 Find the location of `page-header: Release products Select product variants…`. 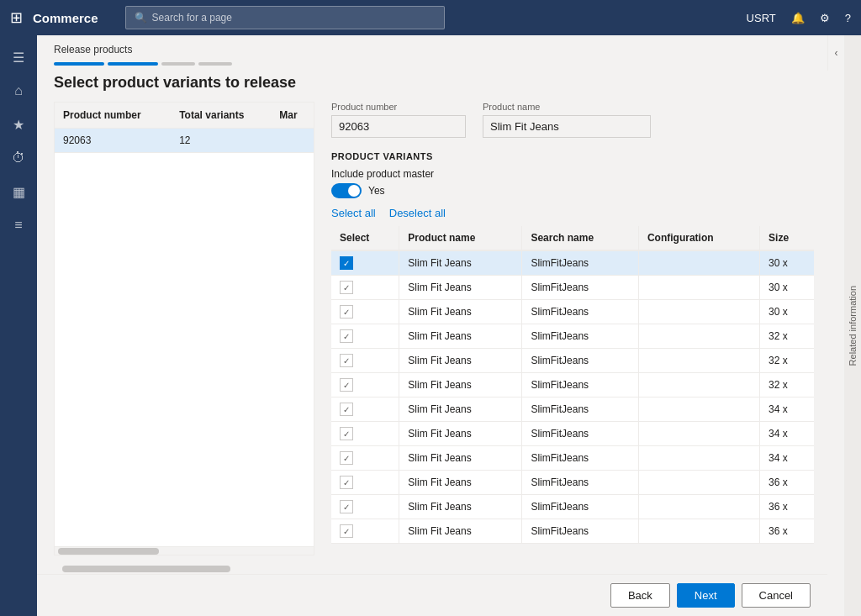

page-header: Release products Select product variants… is located at coordinates (432, 69).